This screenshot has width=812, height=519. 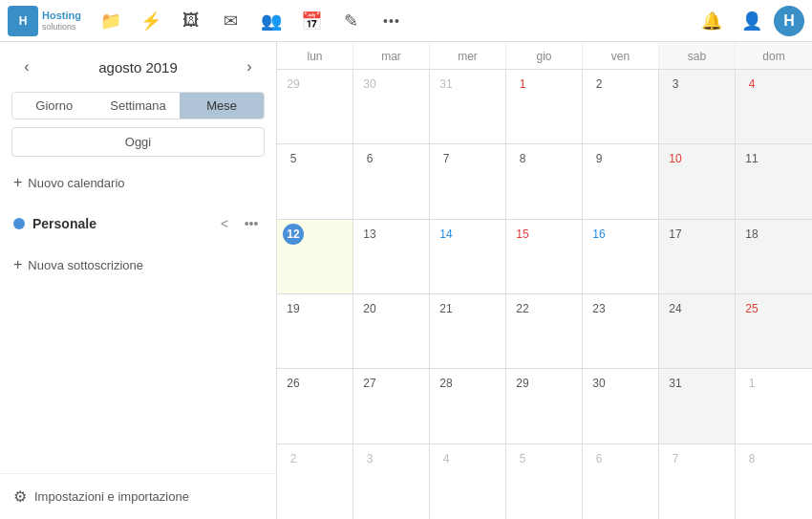 What do you see at coordinates (112, 497) in the screenshot?
I see `settings-label: Impostazioni e importazione` at bounding box center [112, 497].